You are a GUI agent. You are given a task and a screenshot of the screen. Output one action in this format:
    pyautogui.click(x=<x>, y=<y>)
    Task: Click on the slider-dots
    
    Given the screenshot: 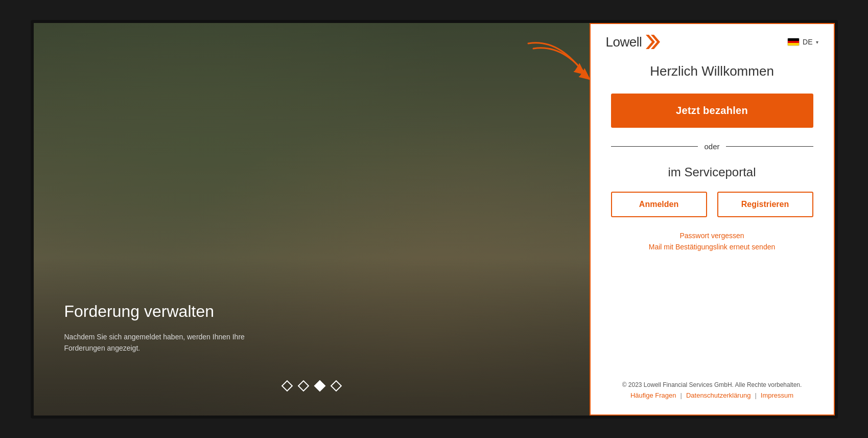 What is the action you would take?
    pyautogui.click(x=312, y=386)
    